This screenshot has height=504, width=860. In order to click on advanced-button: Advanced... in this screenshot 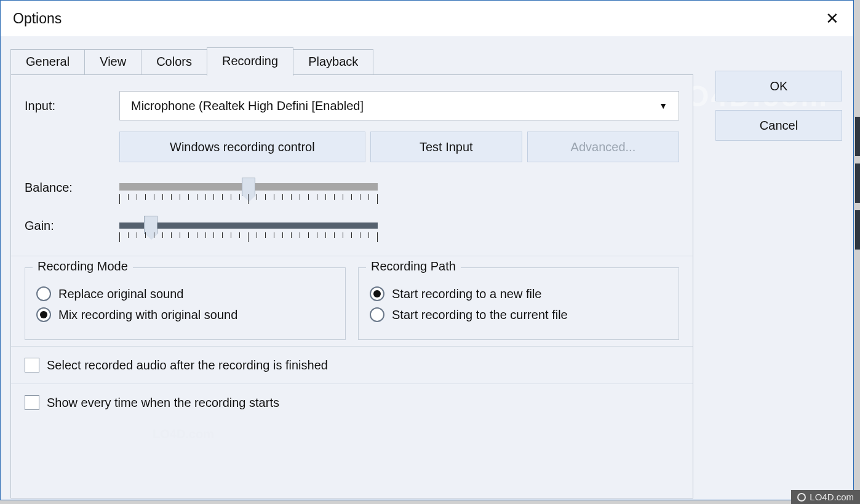, I will do `click(603, 147)`.